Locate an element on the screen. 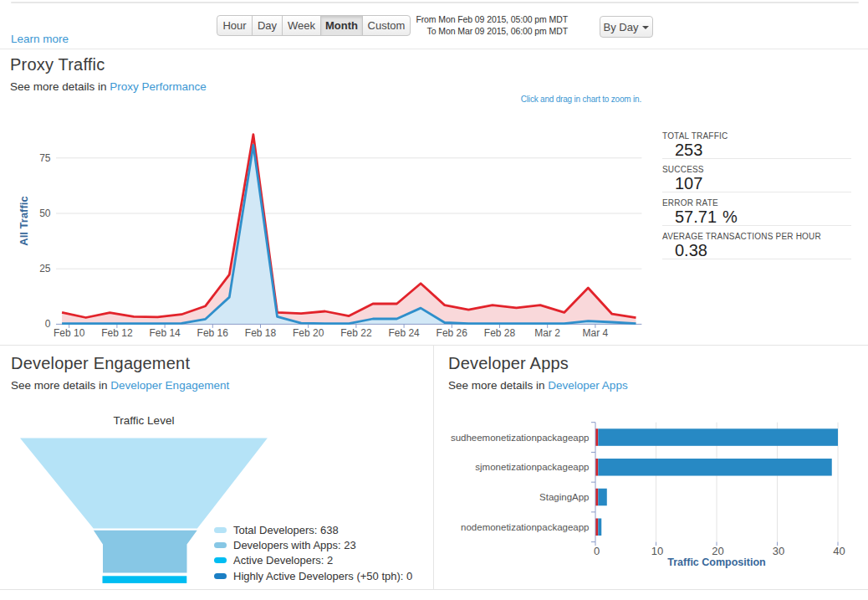 The width and height of the screenshot is (868, 600). date-from-value: Mon Feb 09 2015, 05:00 pm MDT is located at coordinates (503, 19).